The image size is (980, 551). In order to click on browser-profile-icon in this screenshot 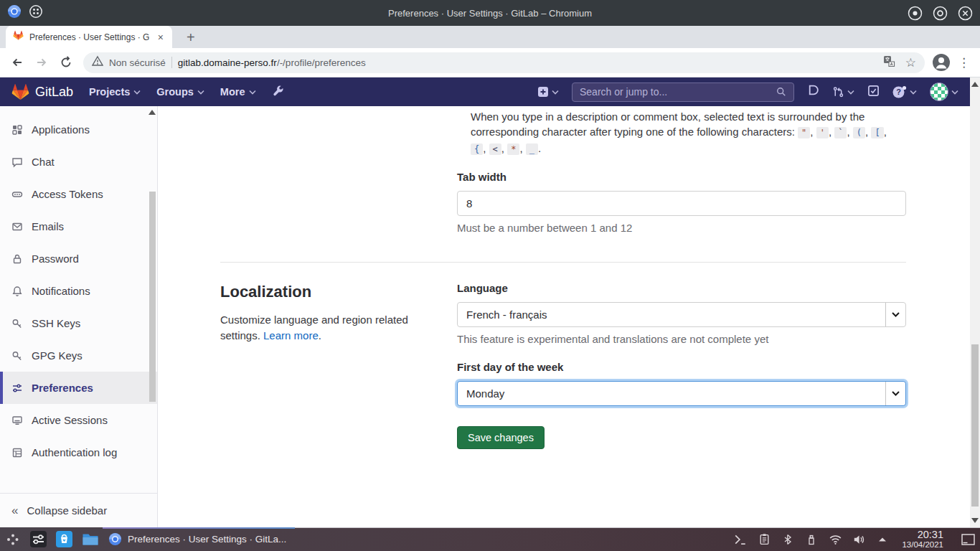, I will do `click(941, 62)`.